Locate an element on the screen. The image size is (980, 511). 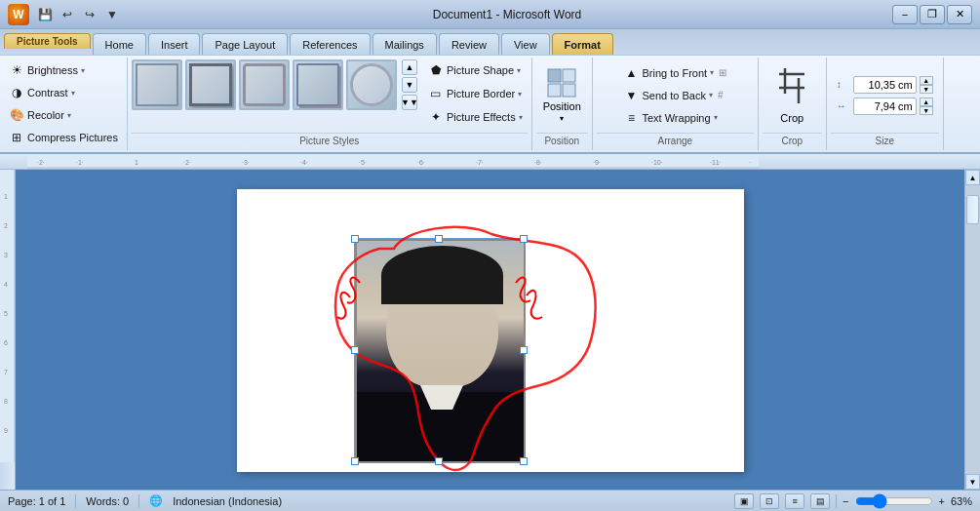
word-count: Words: 0 is located at coordinates (107, 501).